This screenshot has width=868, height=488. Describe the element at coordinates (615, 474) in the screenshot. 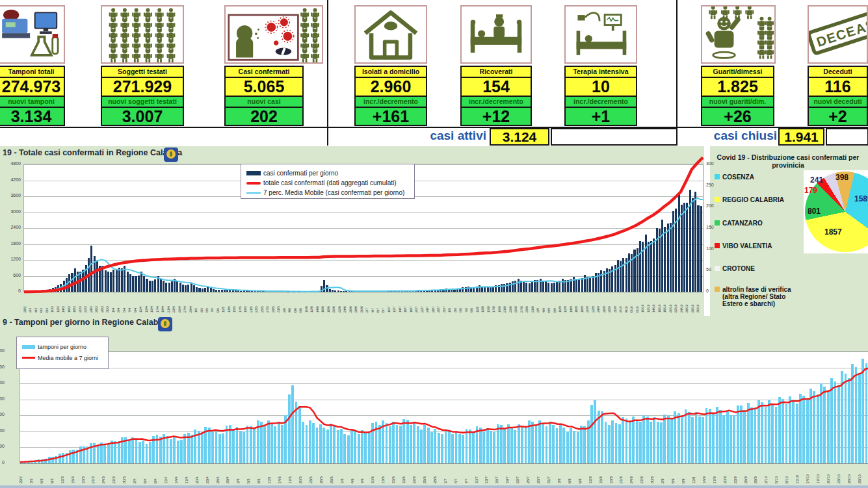

I see `x-tick-label: 18/8` at that location.